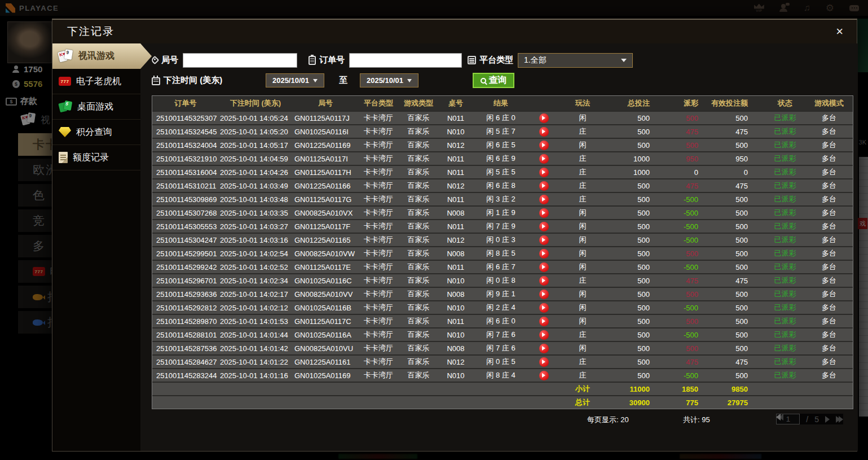  What do you see at coordinates (325, 173) in the screenshot?
I see `cell-round: GN01125A0117H` at bounding box center [325, 173].